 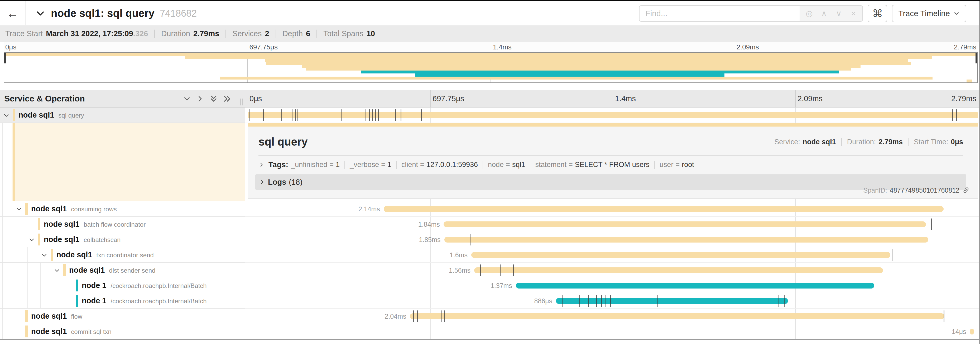 I want to click on span-bar-cell: 1.85ms, so click(x=612, y=240).